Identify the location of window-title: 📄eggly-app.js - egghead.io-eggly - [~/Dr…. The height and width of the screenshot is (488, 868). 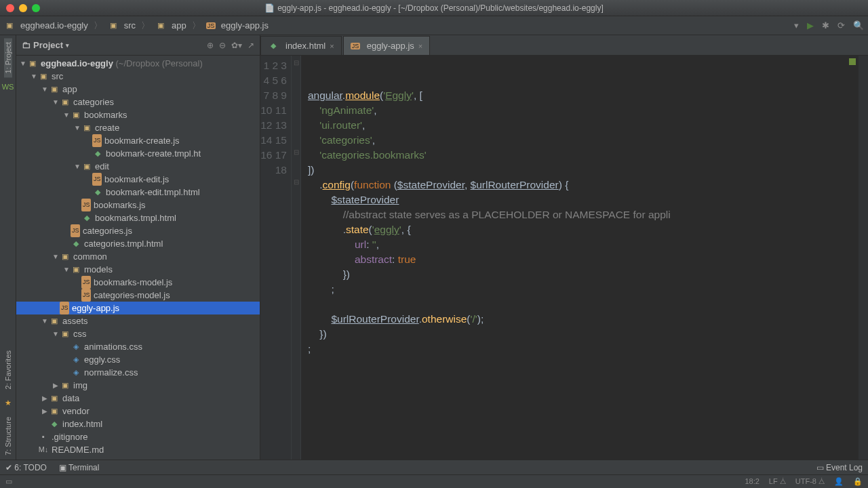
(434, 8).